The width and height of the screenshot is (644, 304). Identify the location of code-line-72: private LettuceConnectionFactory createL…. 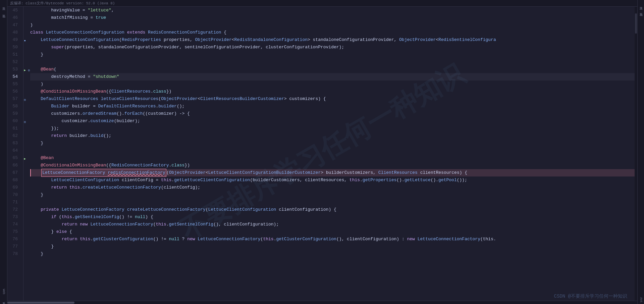
(332, 210).